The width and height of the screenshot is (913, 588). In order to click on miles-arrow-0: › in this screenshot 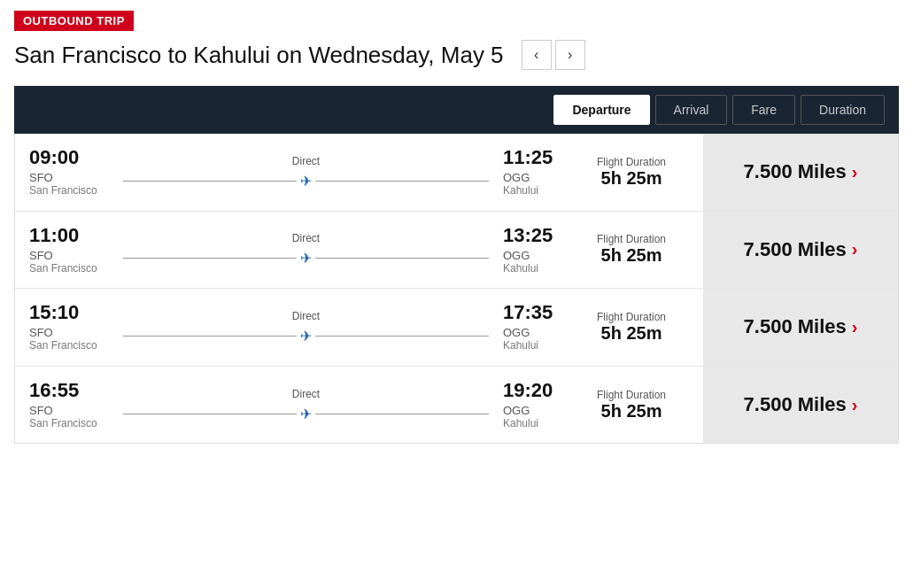, I will do `click(855, 172)`.